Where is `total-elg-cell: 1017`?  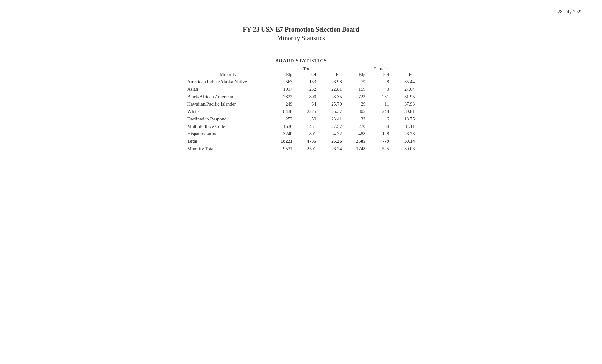 total-elg-cell: 1017 is located at coordinates (283, 89).